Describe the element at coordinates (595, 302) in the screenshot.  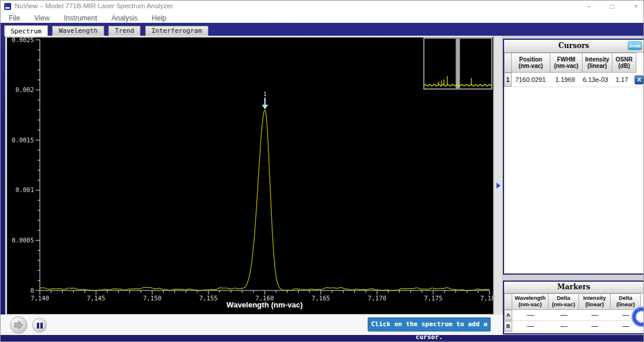
I see `col-intensity-linear: Intensity(linear)` at that location.